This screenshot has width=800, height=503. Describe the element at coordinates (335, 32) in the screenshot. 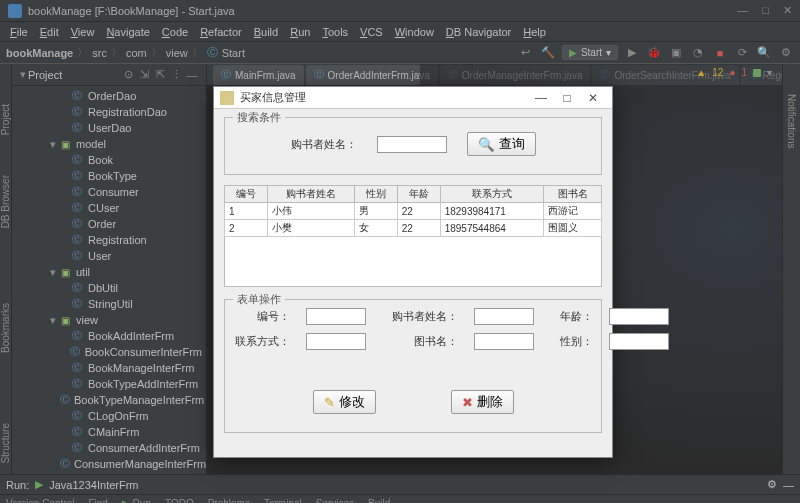

I see `menu-tools: Tools` at that location.